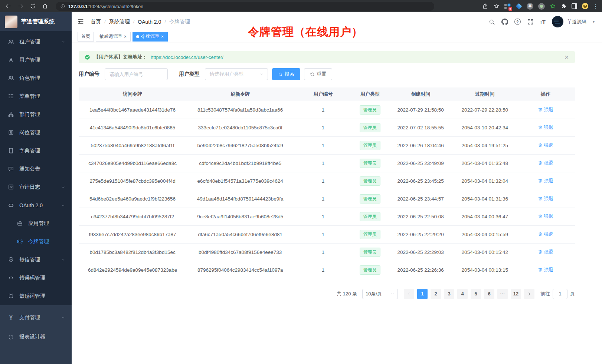 The height and width of the screenshot is (364, 602). Describe the element at coordinates (380, 294) in the screenshot. I see `page-size-select: 10条/页` at that location.